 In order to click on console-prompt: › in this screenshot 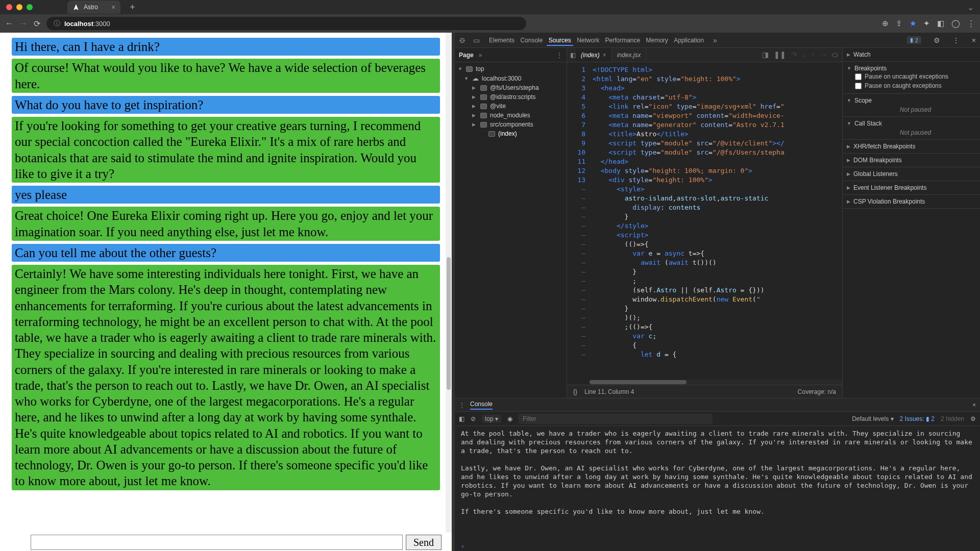, I will do `click(718, 546)`.